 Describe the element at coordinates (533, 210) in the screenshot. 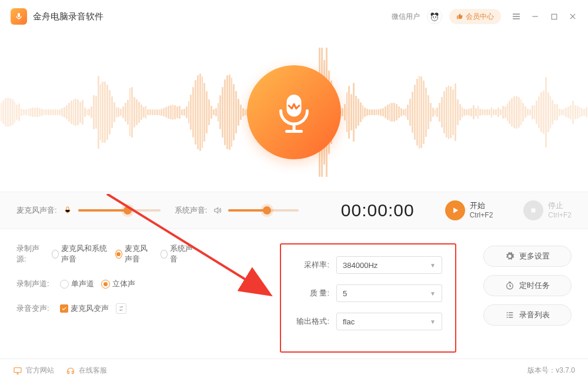

I see `stop-icon` at that location.